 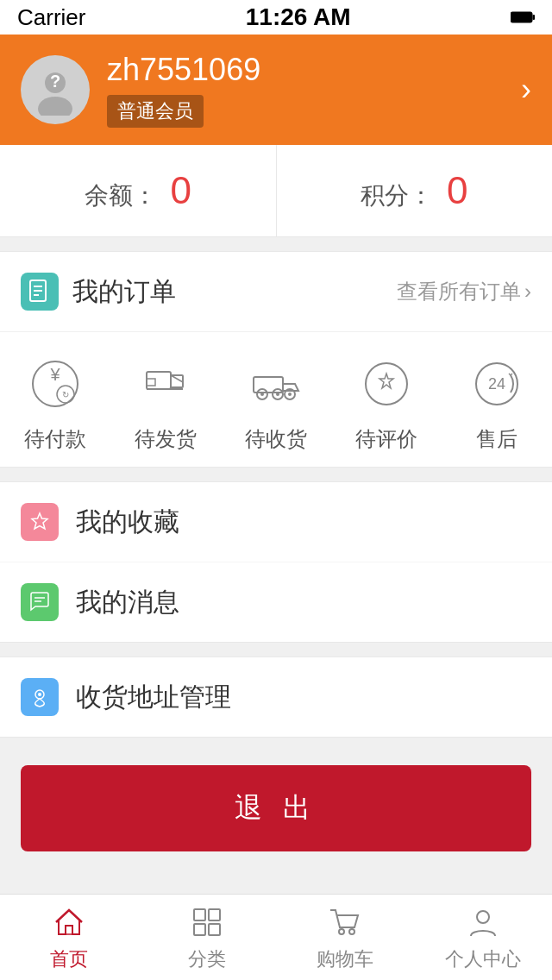 I want to click on logout-button: 退 出, so click(x=276, y=808).